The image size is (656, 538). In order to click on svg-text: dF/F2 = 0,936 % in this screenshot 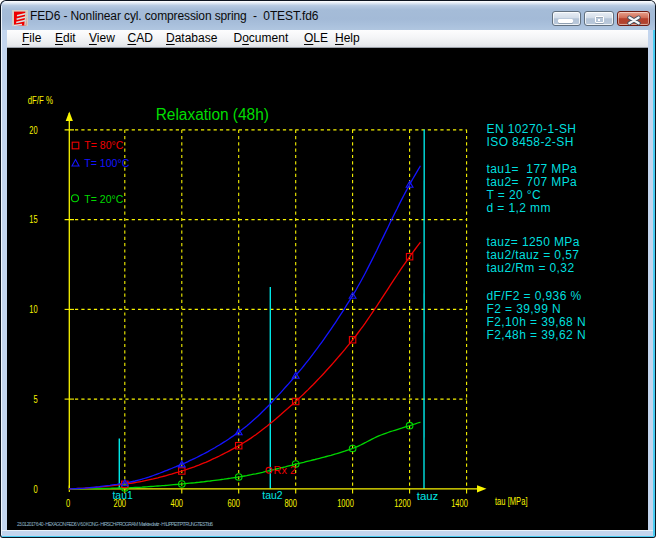, I will do `click(534, 296)`.